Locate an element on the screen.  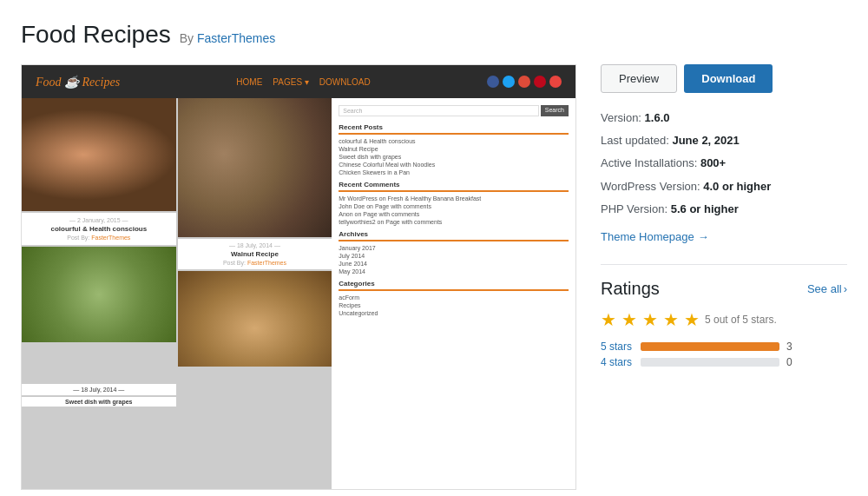
5stars-label: 5 stars is located at coordinates (617, 347).